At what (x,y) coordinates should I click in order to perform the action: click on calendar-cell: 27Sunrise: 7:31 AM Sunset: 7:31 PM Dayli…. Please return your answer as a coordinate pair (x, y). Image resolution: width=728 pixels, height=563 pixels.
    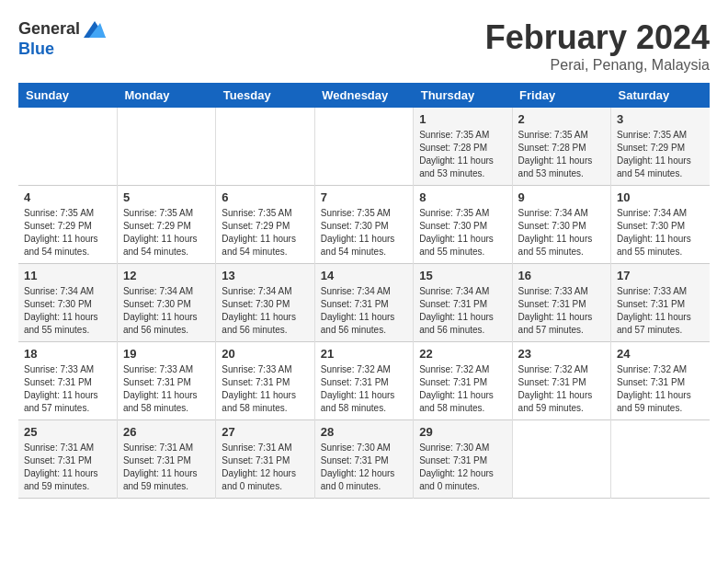
    Looking at the image, I should click on (265, 460).